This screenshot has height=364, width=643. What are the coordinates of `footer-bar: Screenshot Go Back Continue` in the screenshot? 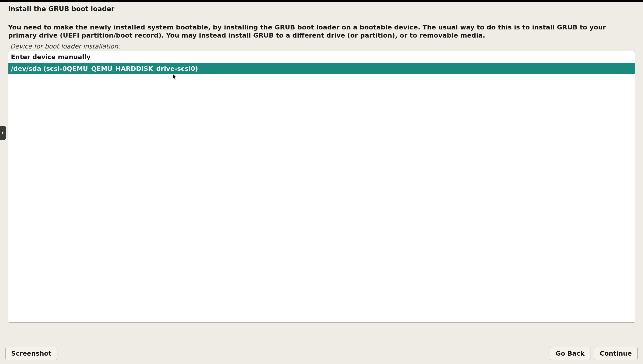 It's located at (322, 354).